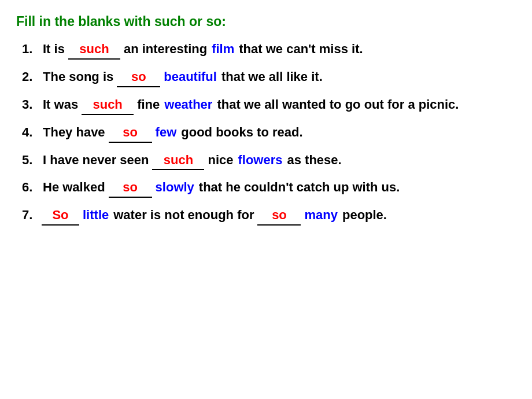 The width and height of the screenshot is (532, 399). I want to click on text-segment: that we all wanted to go out for a picni…, so click(338, 105).